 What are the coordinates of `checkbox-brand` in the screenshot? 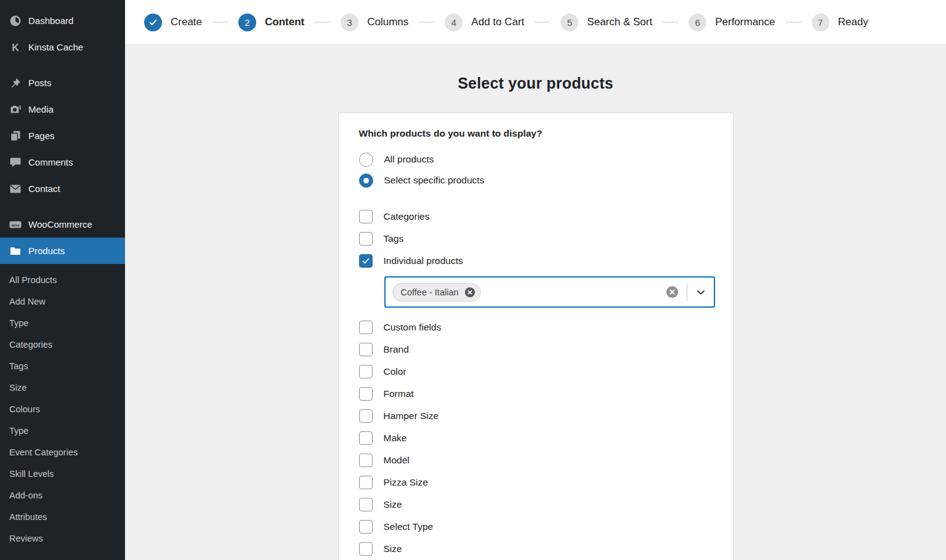 It's located at (366, 350).